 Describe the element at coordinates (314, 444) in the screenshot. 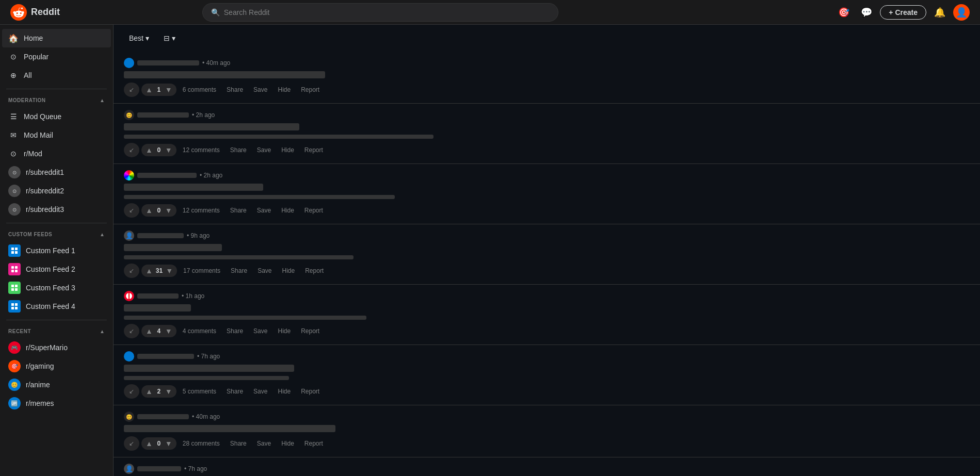

I see `post-7-report: Report` at that location.